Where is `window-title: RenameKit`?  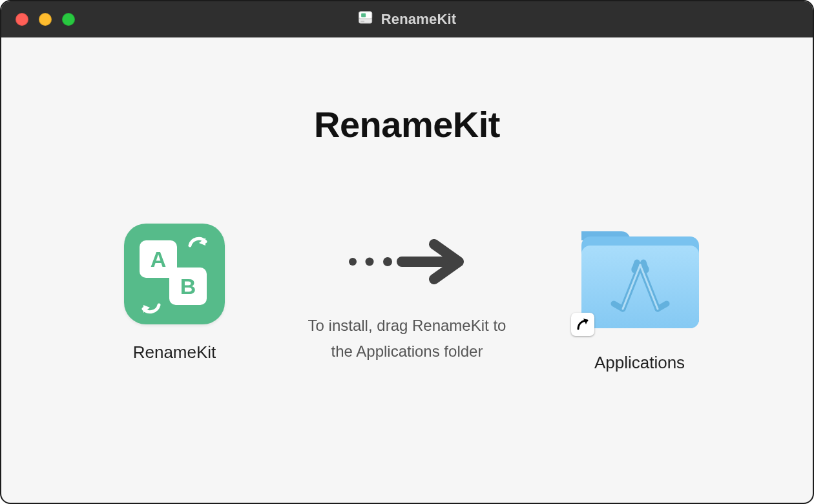
window-title: RenameKit is located at coordinates (419, 19).